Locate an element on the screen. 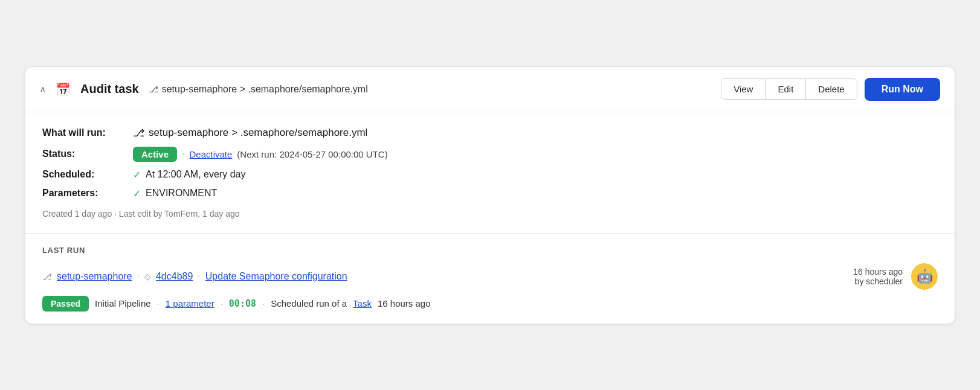 This screenshot has width=980, height=390. scheduled-run-text: Scheduled run of a is located at coordinates (309, 303).